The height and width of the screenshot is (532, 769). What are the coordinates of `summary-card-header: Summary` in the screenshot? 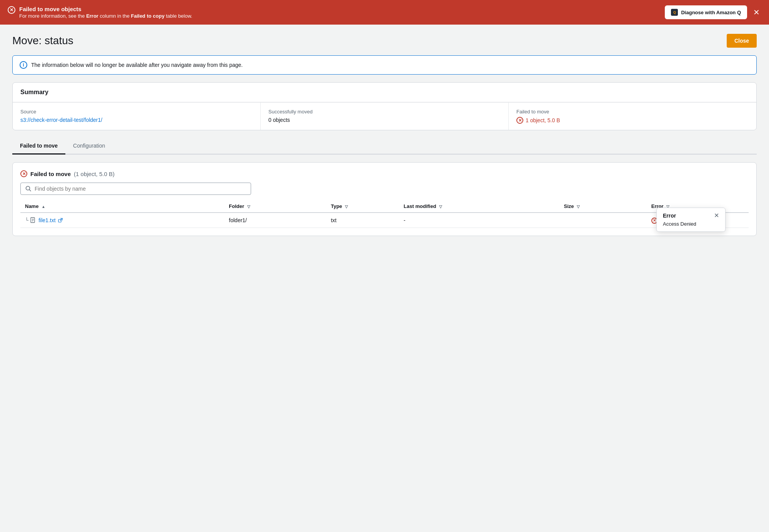 It's located at (384, 92).